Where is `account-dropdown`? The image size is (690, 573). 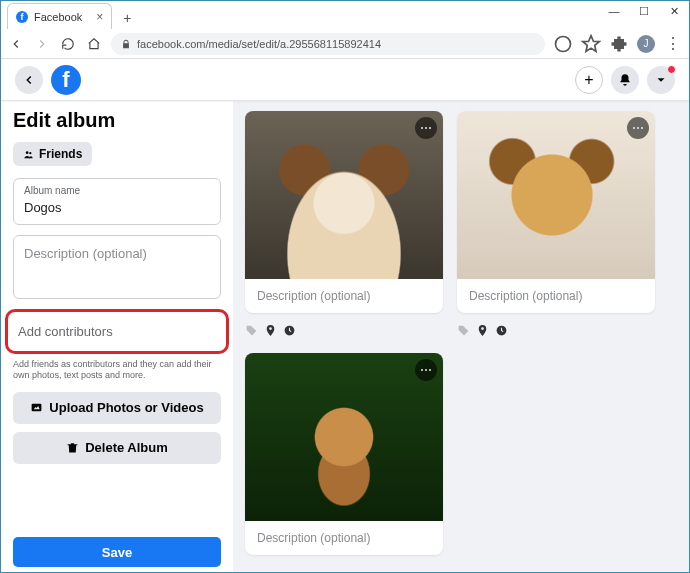 account-dropdown is located at coordinates (661, 80).